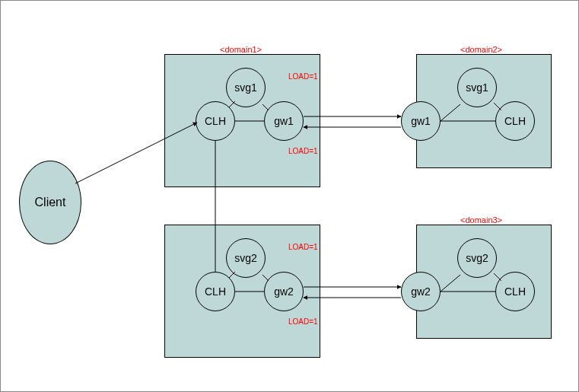  I want to click on d1b-svg-node: svg2, so click(246, 258).